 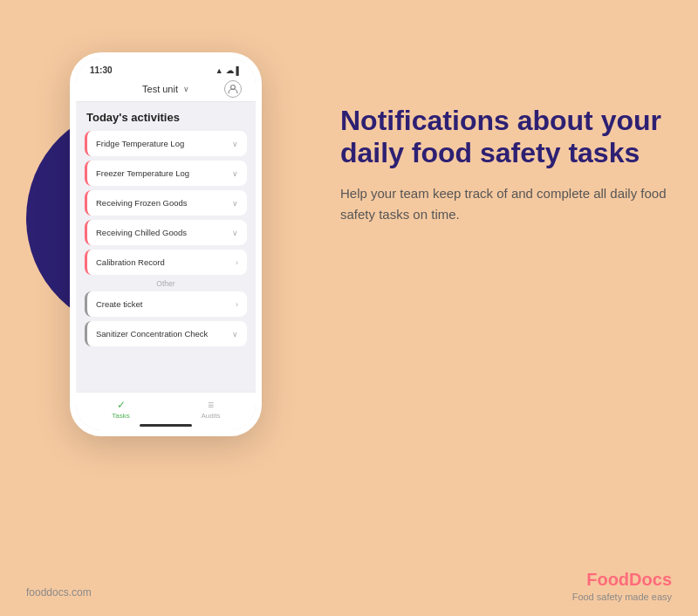 I want to click on item-label: Sanitizer Concentration Check, so click(x=152, y=333).